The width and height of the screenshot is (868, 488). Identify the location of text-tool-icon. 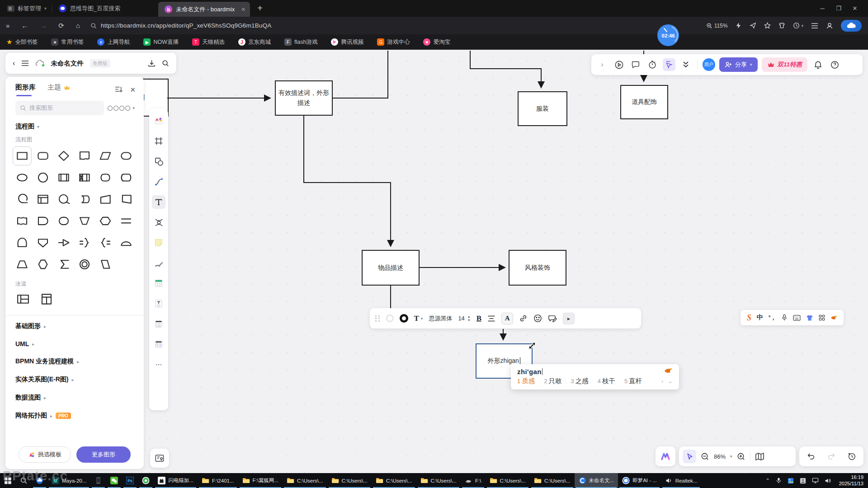
(159, 202).